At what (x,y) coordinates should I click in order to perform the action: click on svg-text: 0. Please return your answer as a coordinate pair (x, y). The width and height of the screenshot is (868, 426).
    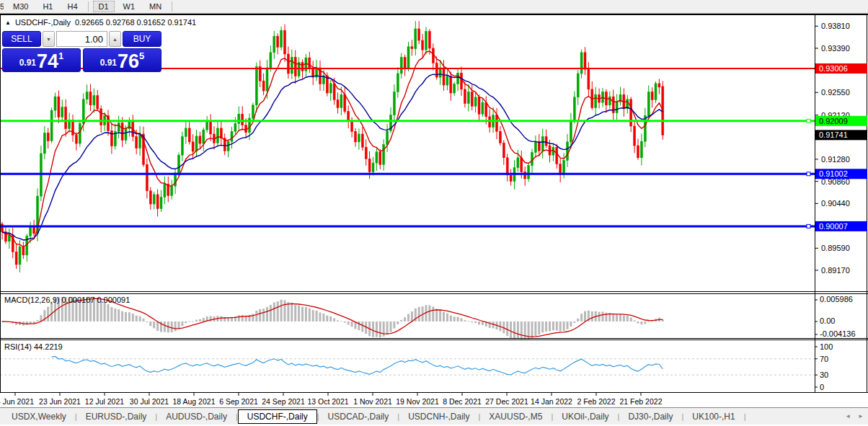
    Looking at the image, I should click on (822, 387).